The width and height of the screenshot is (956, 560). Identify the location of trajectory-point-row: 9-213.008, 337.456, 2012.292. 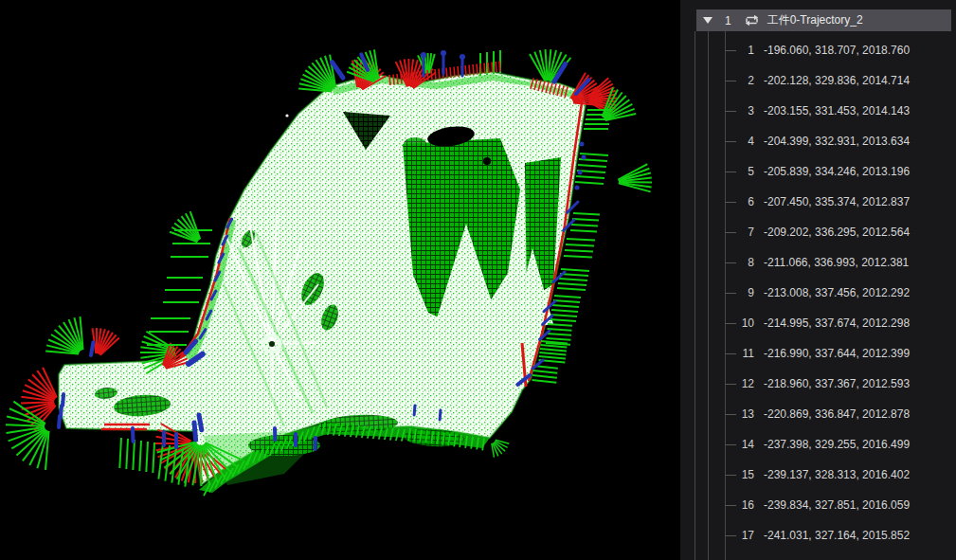
(819, 293).